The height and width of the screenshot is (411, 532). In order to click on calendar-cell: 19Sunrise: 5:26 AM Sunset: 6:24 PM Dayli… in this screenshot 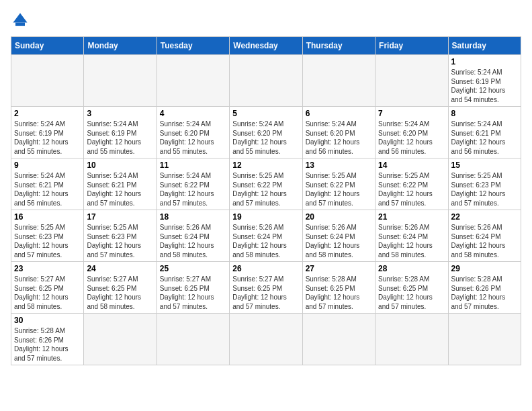, I will do `click(266, 236)`.